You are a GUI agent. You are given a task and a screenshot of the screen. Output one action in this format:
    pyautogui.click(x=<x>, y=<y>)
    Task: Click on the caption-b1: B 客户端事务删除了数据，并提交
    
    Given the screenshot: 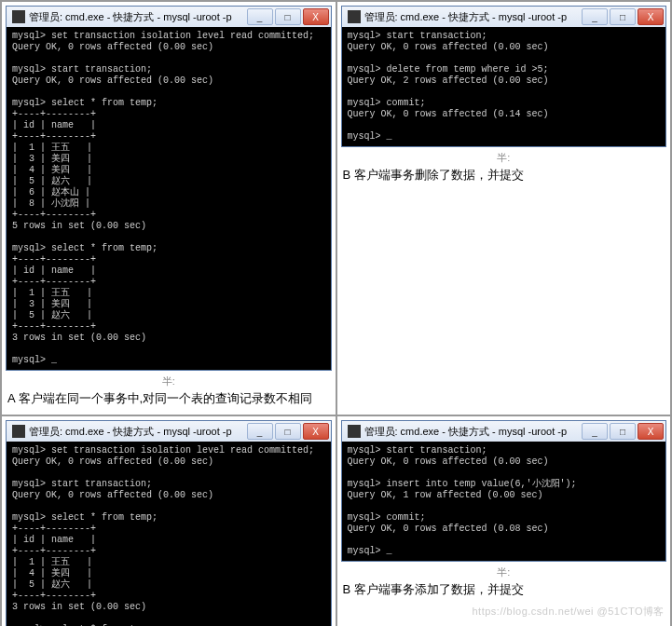 What is the action you would take?
    pyautogui.click(x=504, y=176)
    